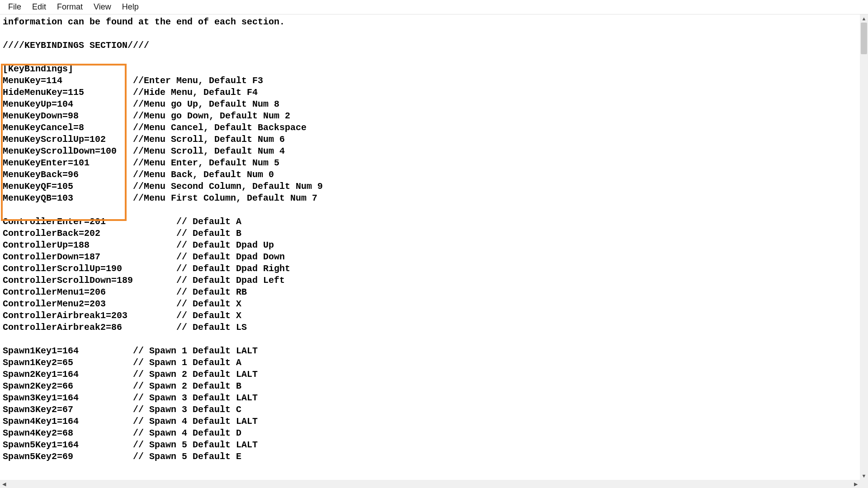 Image resolution: width=868 pixels, height=488 pixels. I want to click on intro-line: information can be found at the end of e…, so click(430, 22).